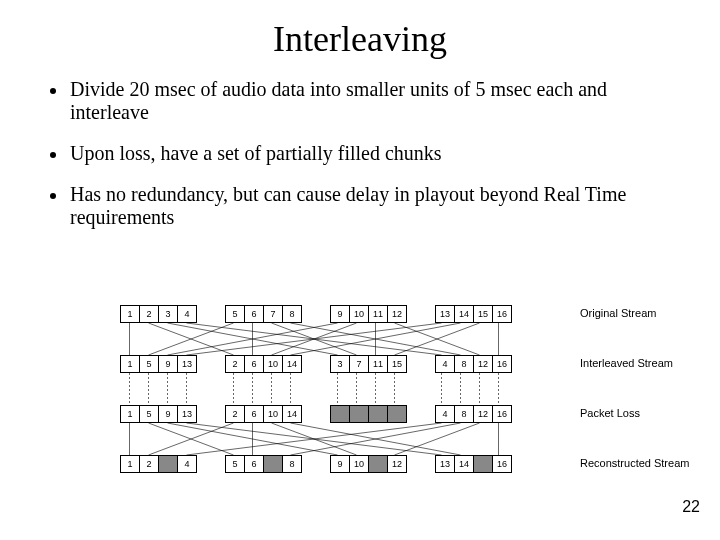 The width and height of the screenshot is (720, 540). What do you see at coordinates (264, 314) in the screenshot?
I see `cell-group: 5678` at bounding box center [264, 314].